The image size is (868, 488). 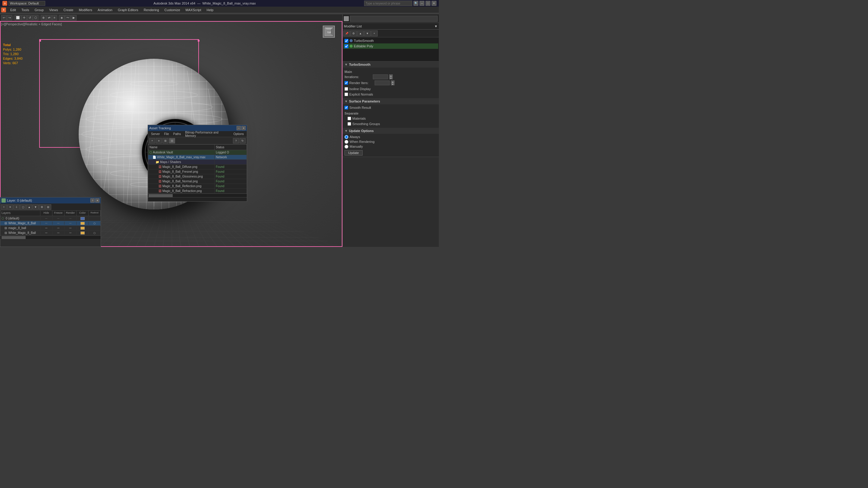 What do you see at coordinates (393, 84) in the screenshot?
I see `render-iters-down: ▼` at bounding box center [393, 84].